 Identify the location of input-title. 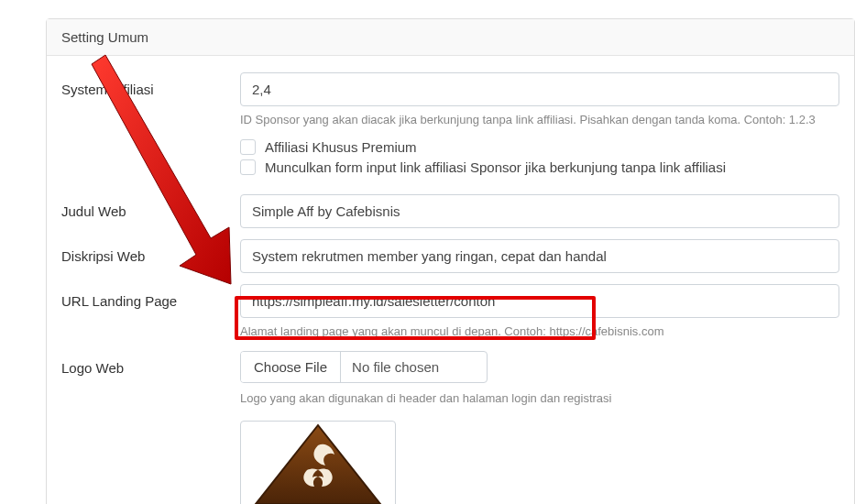
(540, 211).